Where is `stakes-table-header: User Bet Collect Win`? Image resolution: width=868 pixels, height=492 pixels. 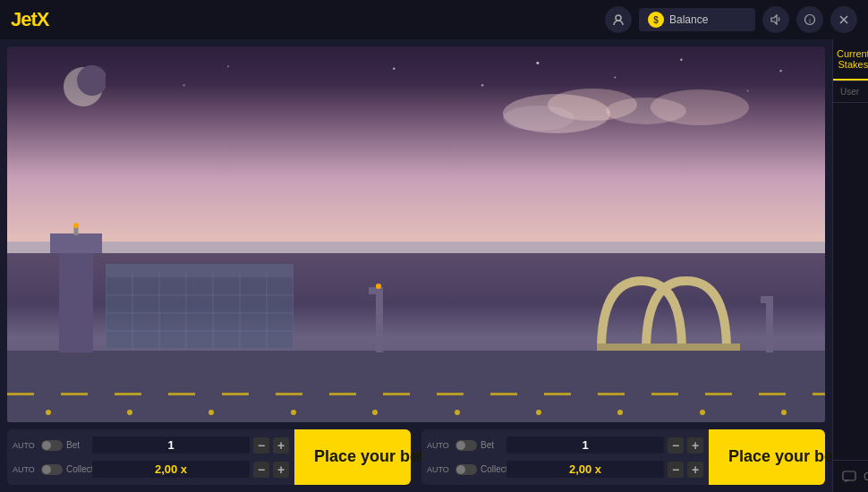 stakes-table-header: User Bet Collect Win is located at coordinates (850, 92).